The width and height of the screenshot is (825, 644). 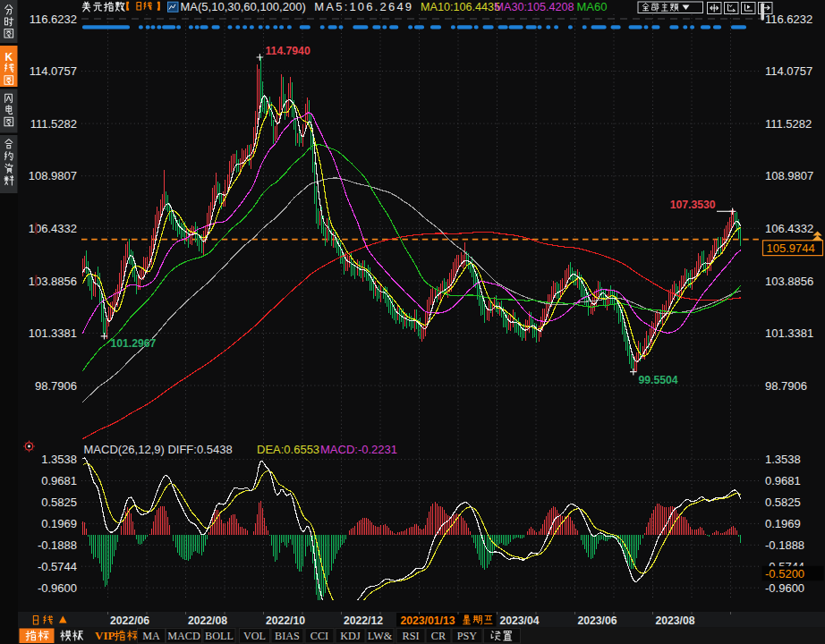 I want to click on svg-text: 2023/04, so click(x=520, y=621).